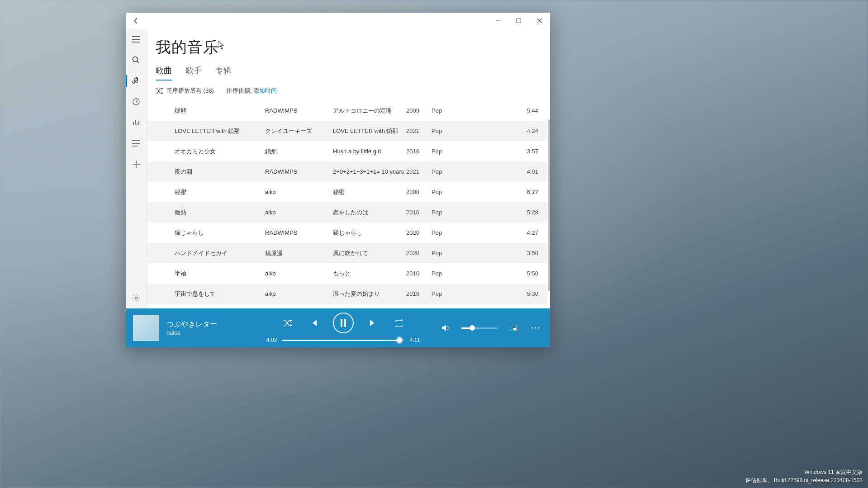 The height and width of the screenshot is (488, 868). Describe the element at coordinates (239, 91) in the screenshot. I see `sort-label: 排序依据:` at that location.